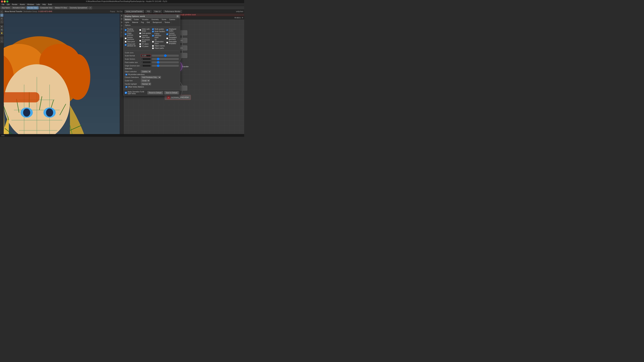 The height and width of the screenshot is (362, 644). I want to click on cb-displayed-nodes-input, so click(167, 30).